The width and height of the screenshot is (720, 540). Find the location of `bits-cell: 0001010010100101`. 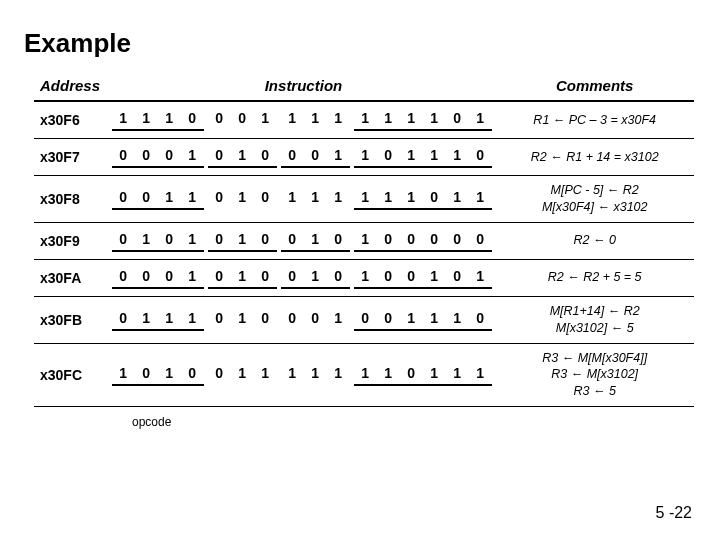

bits-cell: 0001010010100101 is located at coordinates (304, 278).